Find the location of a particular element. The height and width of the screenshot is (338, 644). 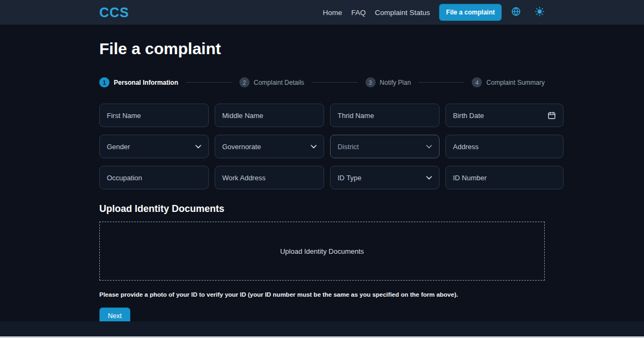

occupation-input is located at coordinates (154, 178).